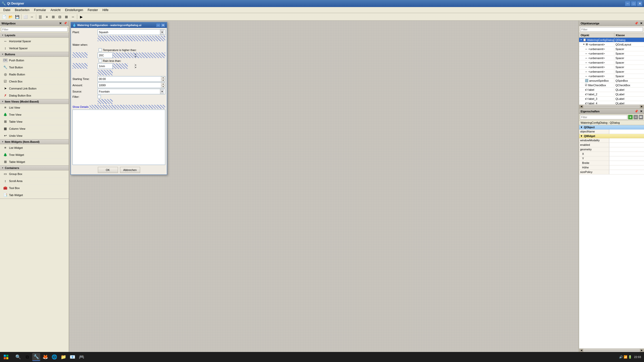  What do you see at coordinates (34, 136) in the screenshot?
I see `widget-undo-view: ↩ Undo View` at bounding box center [34, 136].